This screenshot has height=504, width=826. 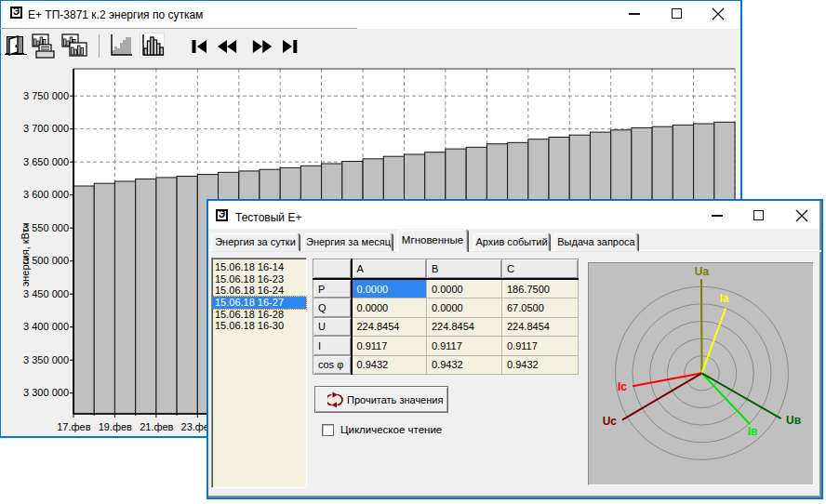 What do you see at coordinates (793, 420) in the screenshot?
I see `svg-text: Uв` at bounding box center [793, 420].